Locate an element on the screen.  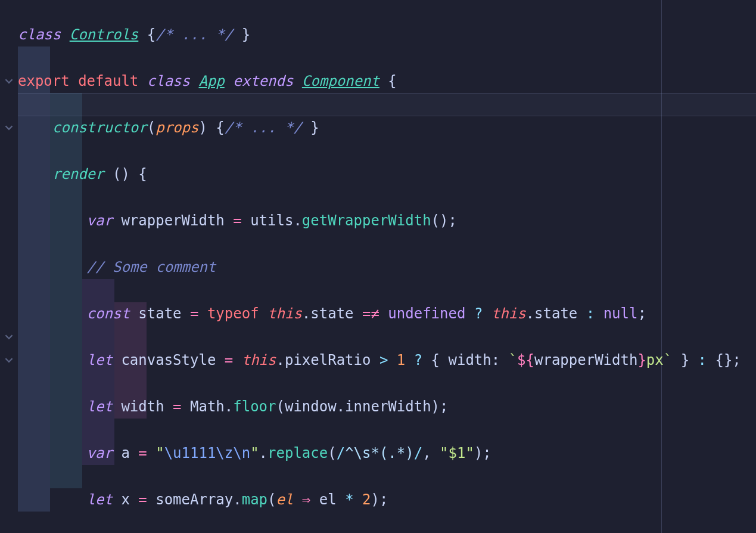
code-line: let canvasStyle = this.pixelRatio > 1 ? … is located at coordinates (387, 360).